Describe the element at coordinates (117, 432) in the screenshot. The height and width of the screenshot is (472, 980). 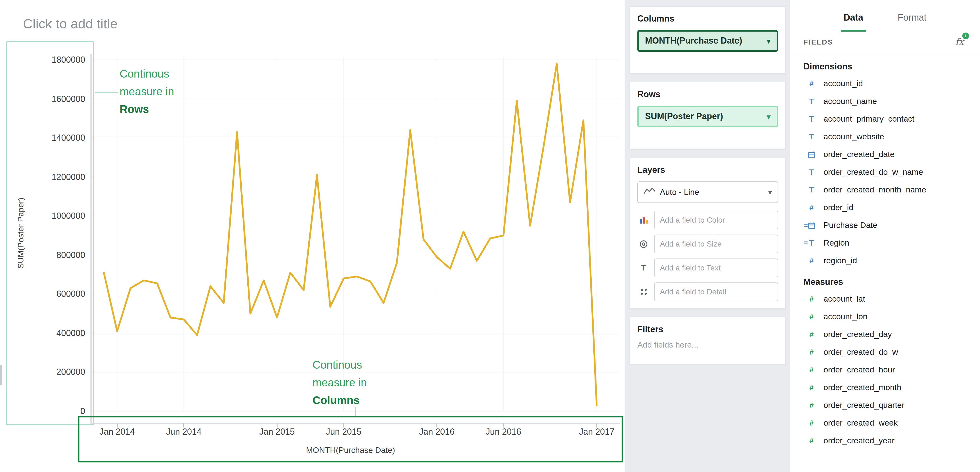
I see `x-tick-label: Jan 2014` at that location.